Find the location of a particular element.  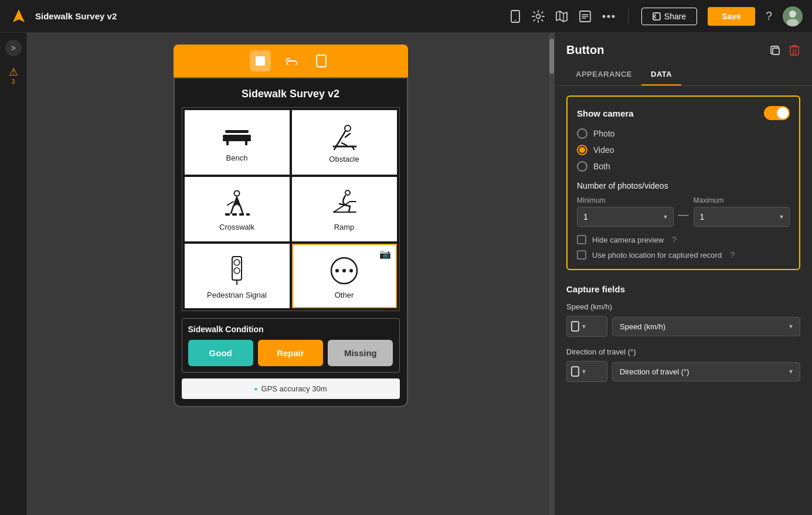

grid-cell-bench: Bench is located at coordinates (237, 142).